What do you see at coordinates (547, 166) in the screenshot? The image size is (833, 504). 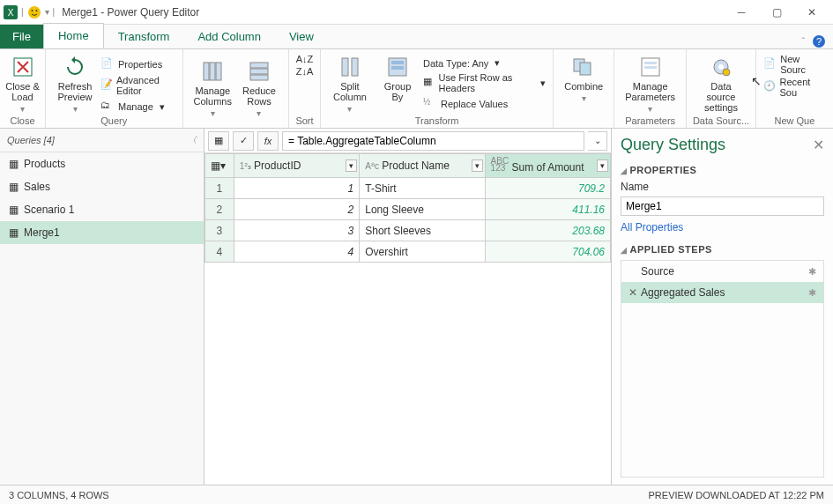 I see `column-header-sum: ABC 123 Sum of Amount▾` at bounding box center [547, 166].